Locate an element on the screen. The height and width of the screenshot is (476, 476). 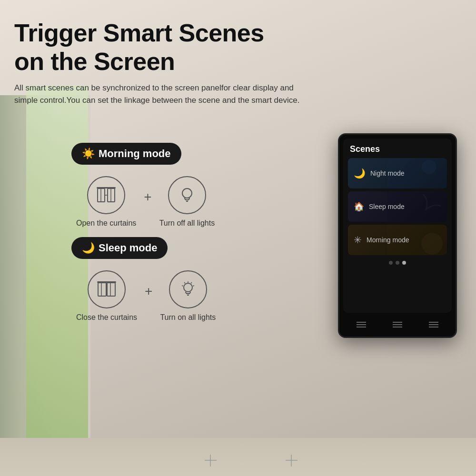
bulb-on-icon is located at coordinates (188, 289).